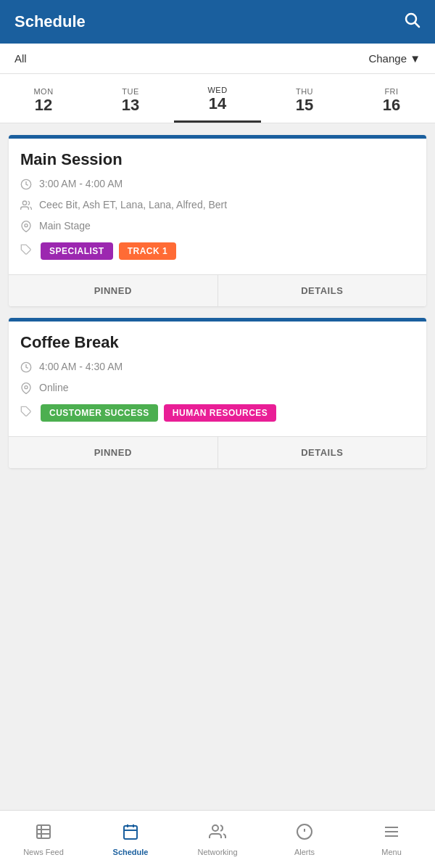 The width and height of the screenshot is (435, 868). I want to click on session-location: Main Stage, so click(65, 226).